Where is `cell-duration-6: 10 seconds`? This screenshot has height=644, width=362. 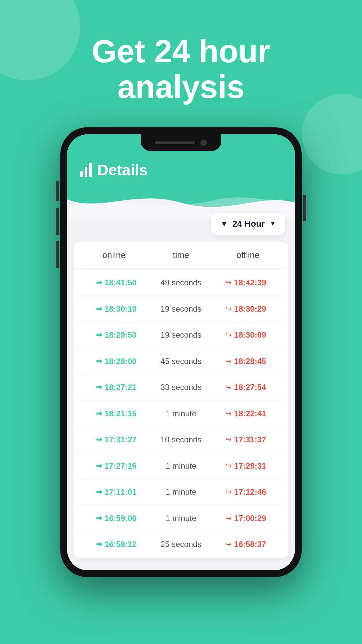
cell-duration-6: 10 seconds is located at coordinates (181, 440).